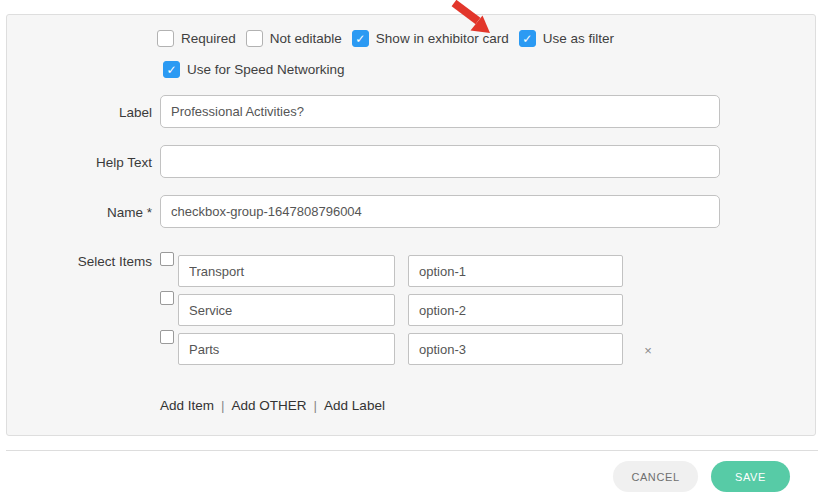 The height and width of the screenshot is (502, 822). Describe the element at coordinates (440, 112) in the screenshot. I see `label-field-input` at that location.